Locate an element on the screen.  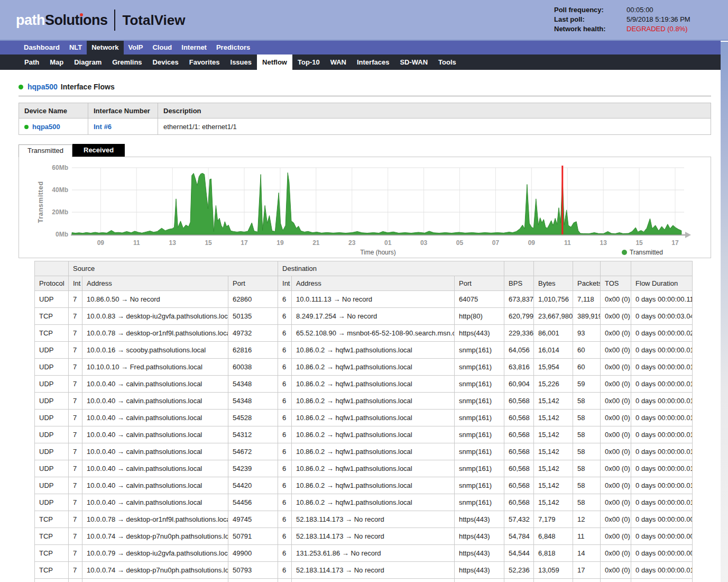
page-background-gradient is located at coordinates (724, 312).